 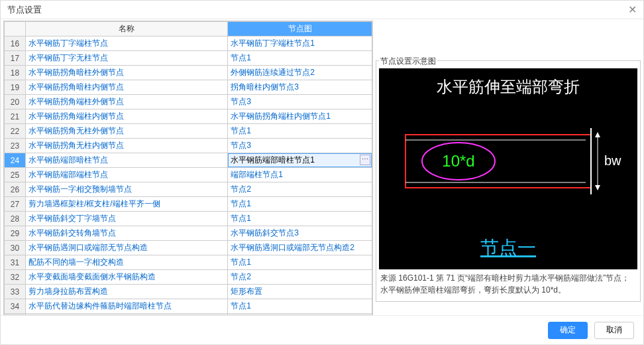 I want to click on row-number: 20, so click(x=15, y=102).